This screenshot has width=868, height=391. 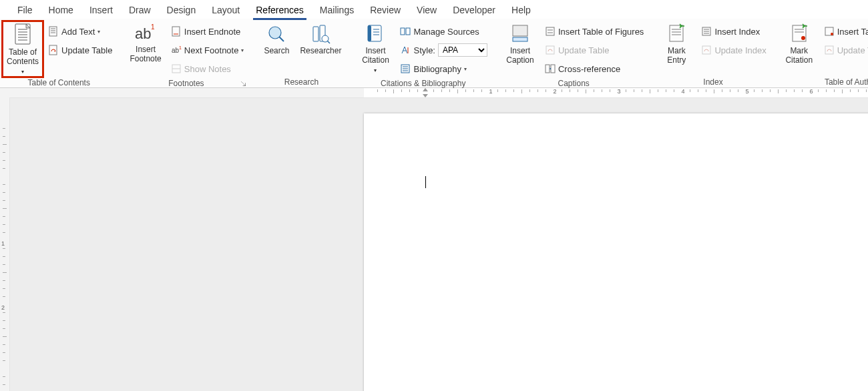 I want to click on insert-citation-button: Insert Citation ▾, so click(x=375, y=48).